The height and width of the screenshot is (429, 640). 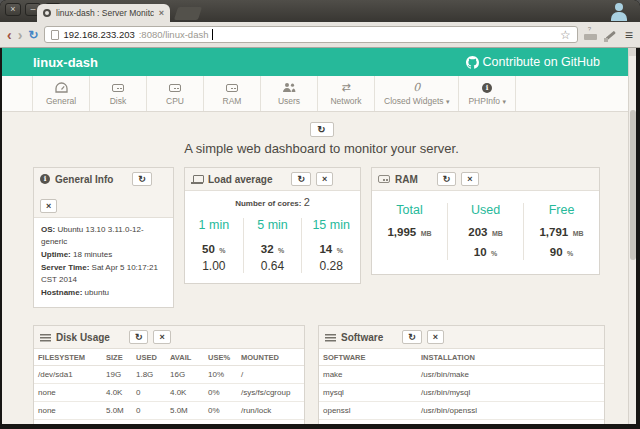 I want to click on nav-item-disk: Disk, so click(x=118, y=94).